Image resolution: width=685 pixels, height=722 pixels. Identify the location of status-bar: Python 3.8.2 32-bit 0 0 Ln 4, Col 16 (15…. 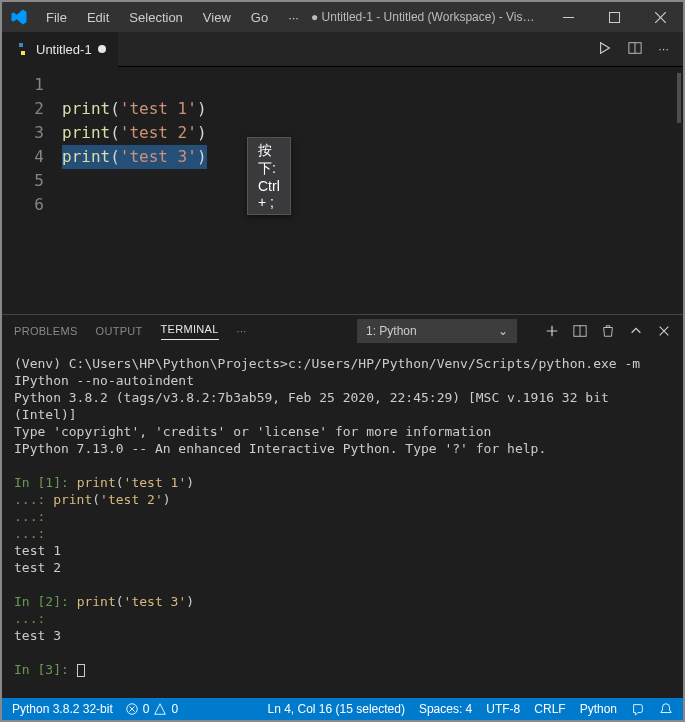
(342, 709).